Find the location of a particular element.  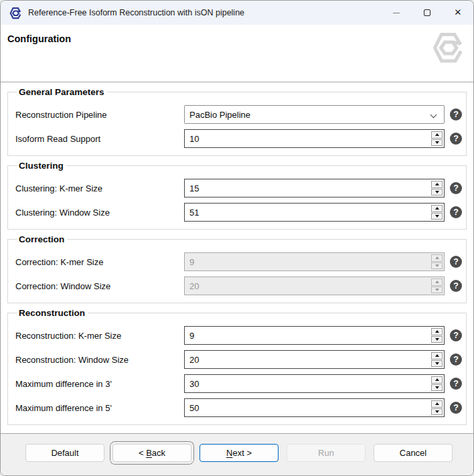

section-legend: Clustering is located at coordinates (42, 166).